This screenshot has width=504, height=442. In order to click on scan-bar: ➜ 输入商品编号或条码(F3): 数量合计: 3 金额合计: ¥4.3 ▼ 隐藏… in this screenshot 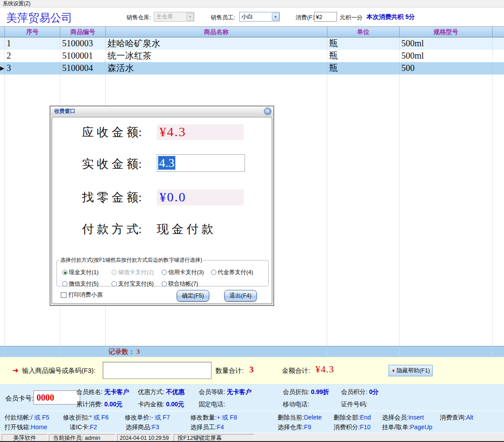, I will do `click(252, 371)`.